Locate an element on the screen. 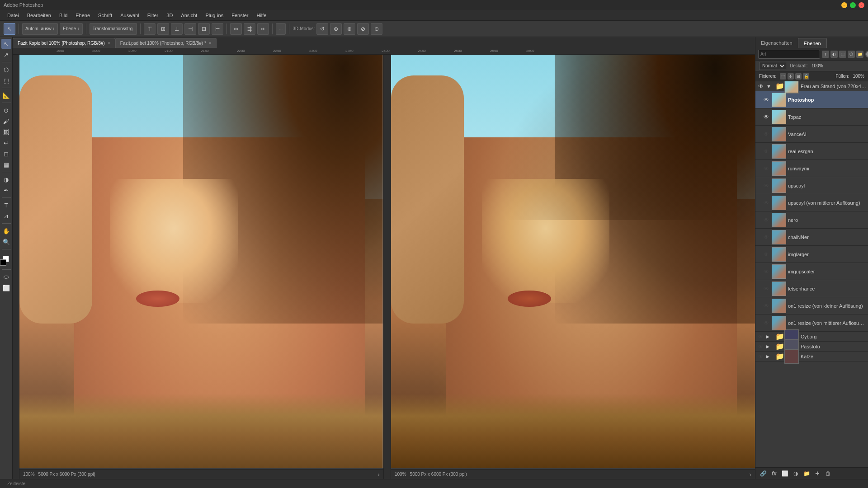  tab-right-close: × is located at coordinates (210, 43).